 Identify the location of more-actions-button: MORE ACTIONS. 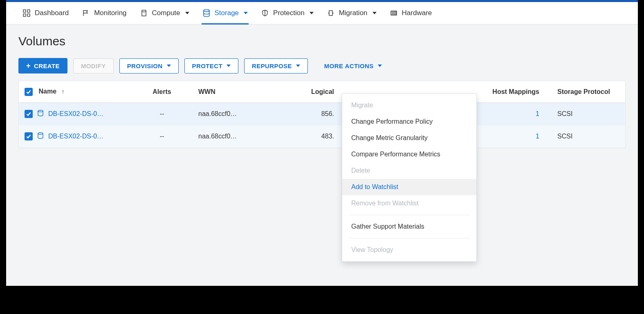
(353, 66).